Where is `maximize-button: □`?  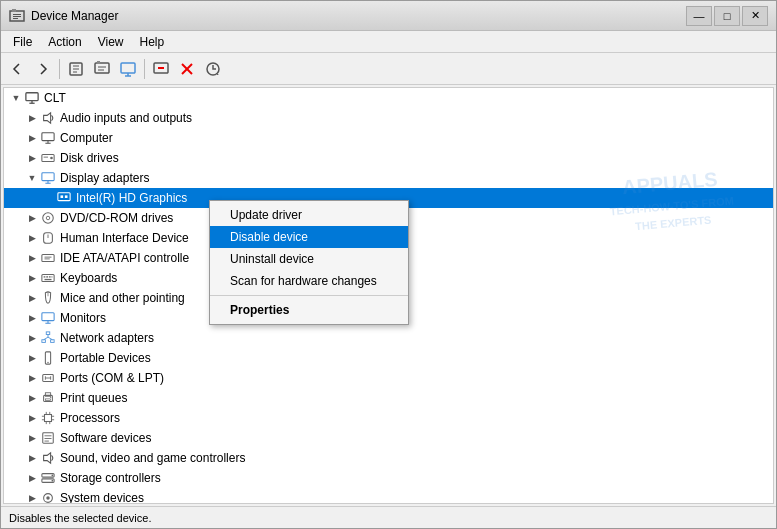 maximize-button: □ is located at coordinates (727, 16).